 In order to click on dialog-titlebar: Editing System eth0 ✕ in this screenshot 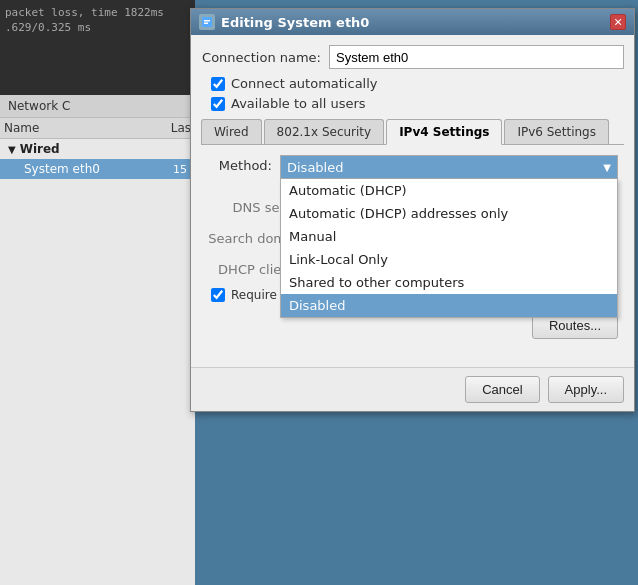, I will do `click(412, 22)`.